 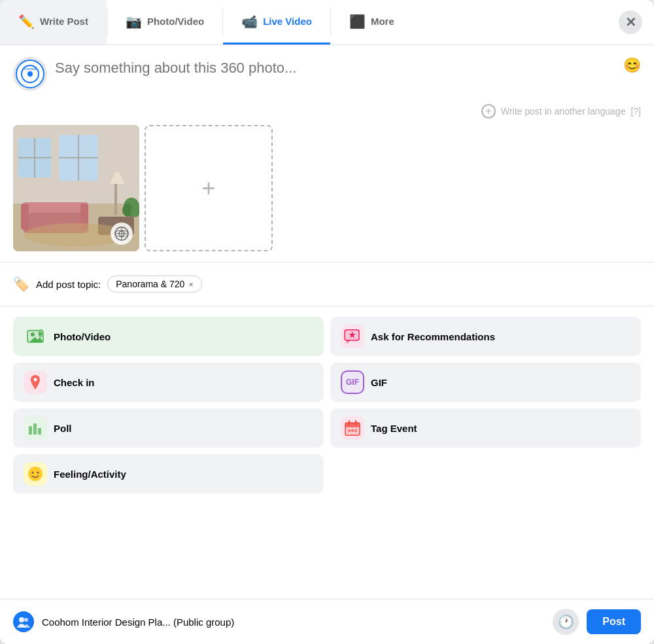 I want to click on action-feeling-label: Feeling/Activity, so click(x=90, y=474).